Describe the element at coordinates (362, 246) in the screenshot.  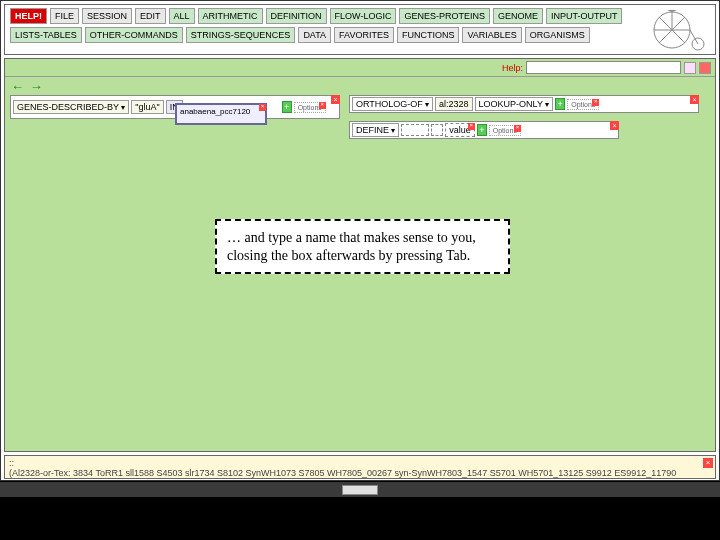
I see `instruction-tooltip: … and type a name that makes sense to yo…` at that location.